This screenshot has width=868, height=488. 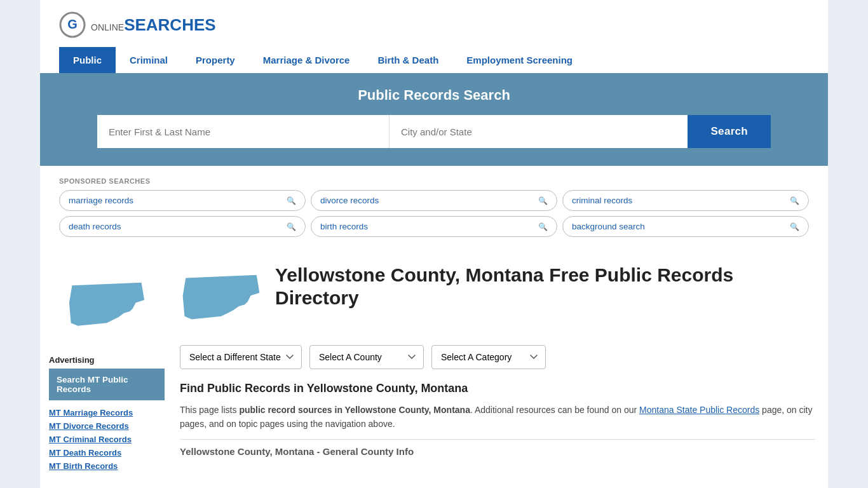 I want to click on sidebar-link-death: MT Death Records, so click(x=107, y=452).